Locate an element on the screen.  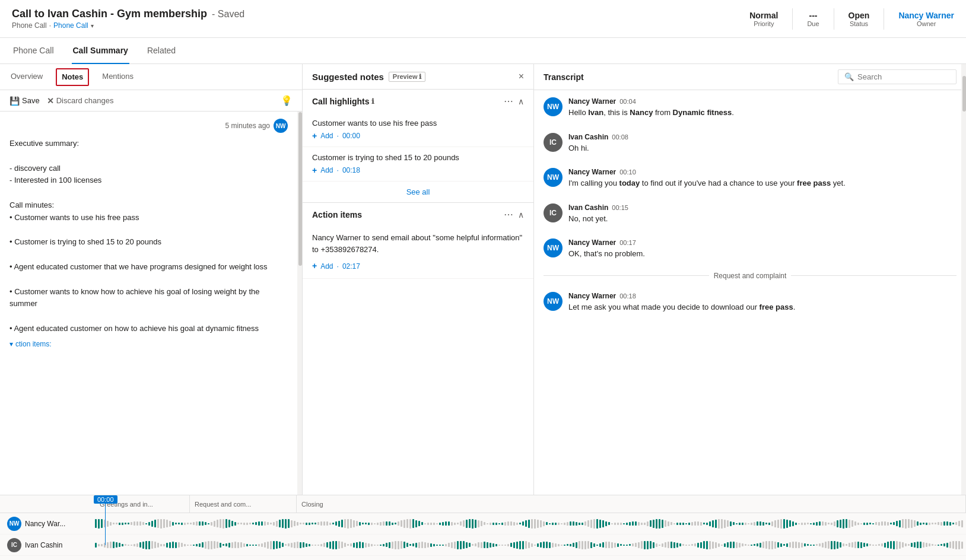
collapse-button: ▾ ction items: is located at coordinates (148, 344).